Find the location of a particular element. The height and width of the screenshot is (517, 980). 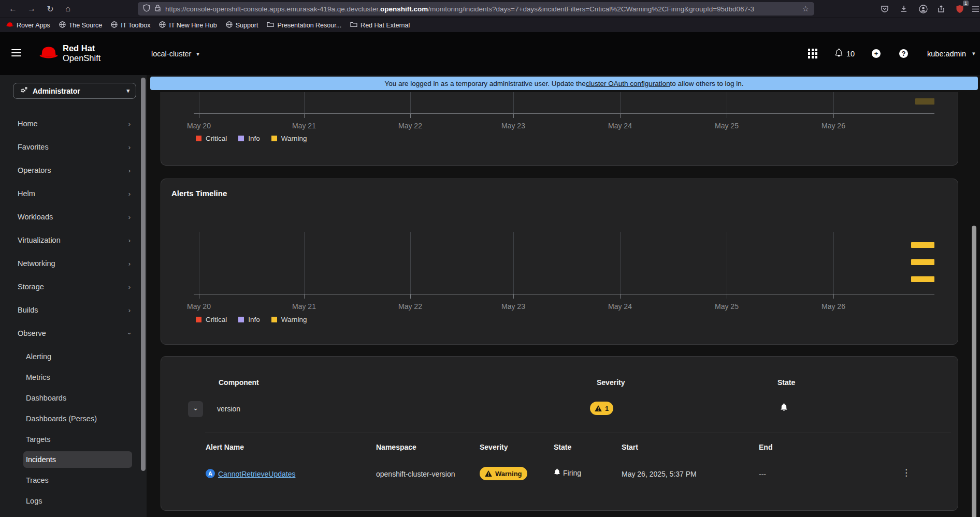

bookmark-it-toolbox: IT Toolbox is located at coordinates (131, 25).